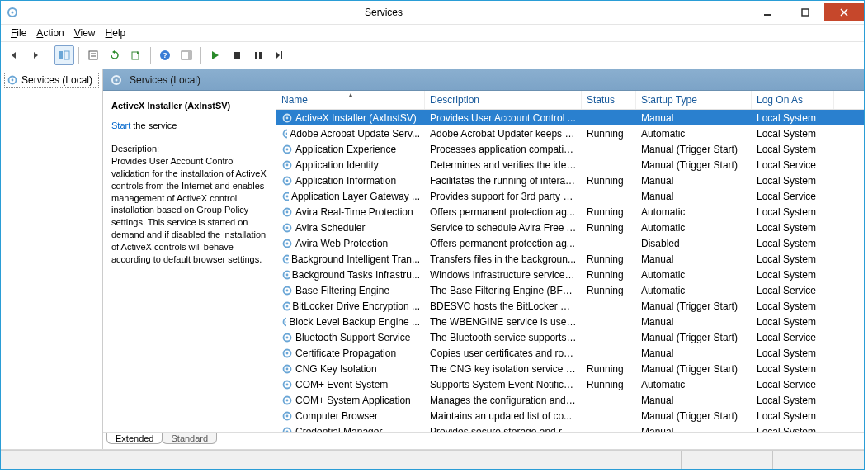 This screenshot has height=473, width=868. What do you see at coordinates (115, 55) in the screenshot?
I see `refresh-button` at bounding box center [115, 55].